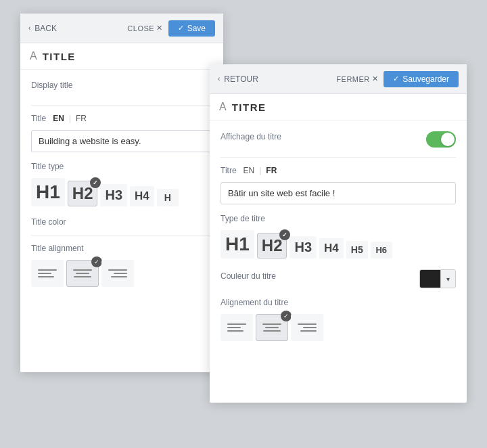 The image size is (487, 448). Describe the element at coordinates (160, 28) in the screenshot. I see `en-close-icon: ✕` at that location.